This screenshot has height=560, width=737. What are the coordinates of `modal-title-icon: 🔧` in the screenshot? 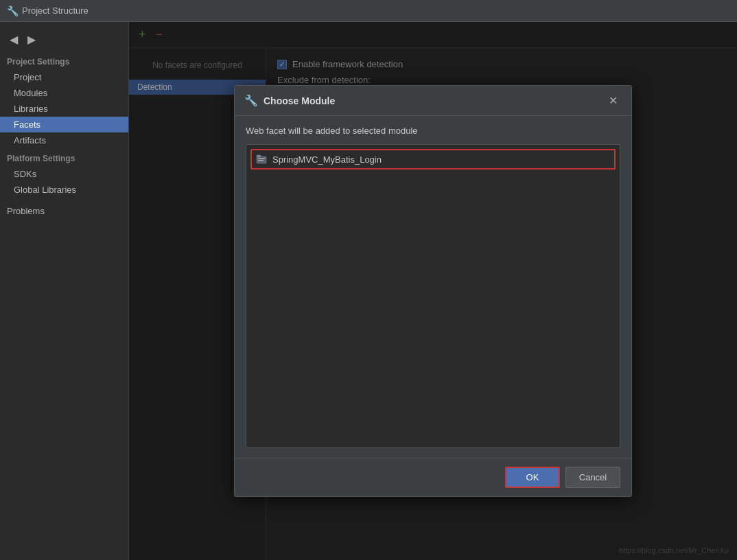 It's located at (251, 100).